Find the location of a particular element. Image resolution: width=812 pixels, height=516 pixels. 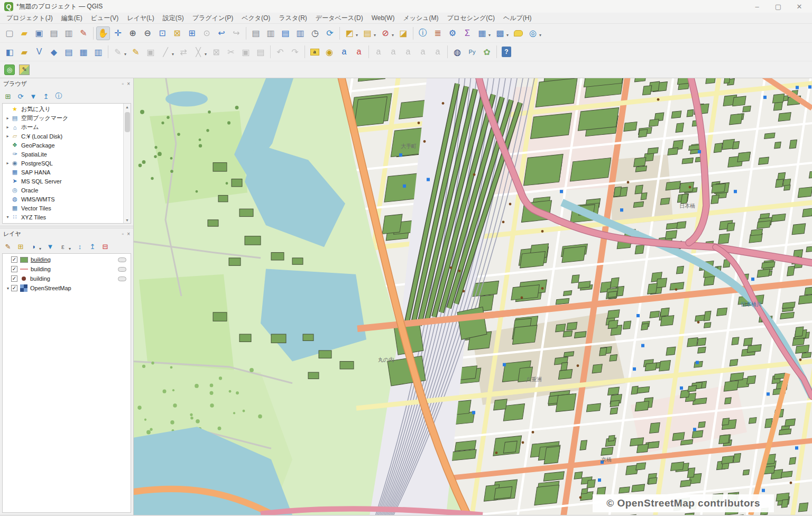

pinned-labels-button: a is located at coordinates (359, 52).